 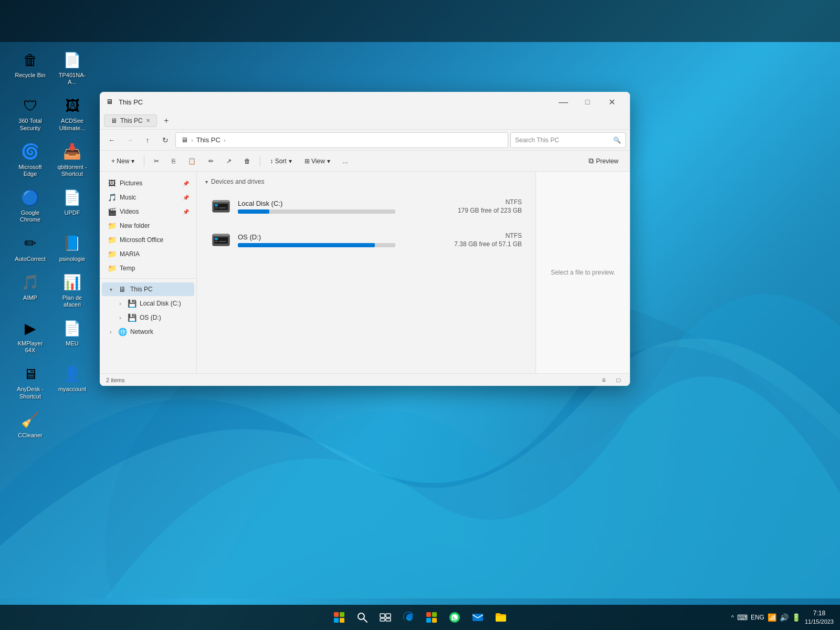 What do you see at coordinates (148, 268) in the screenshot?
I see `sidebar-item-temp: 📁 Temp` at bounding box center [148, 268].